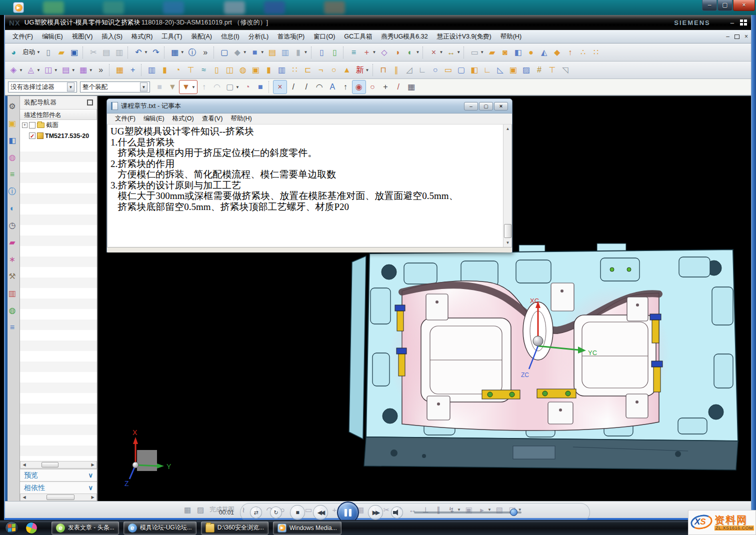  Describe the element at coordinates (462, 70) in the screenshot. I see `round-block-icon: ▢` at that location.